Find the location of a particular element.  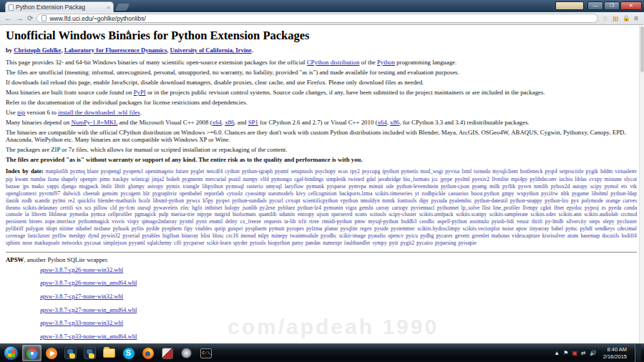

network-icon: ⇄ is located at coordinates (584, 353).